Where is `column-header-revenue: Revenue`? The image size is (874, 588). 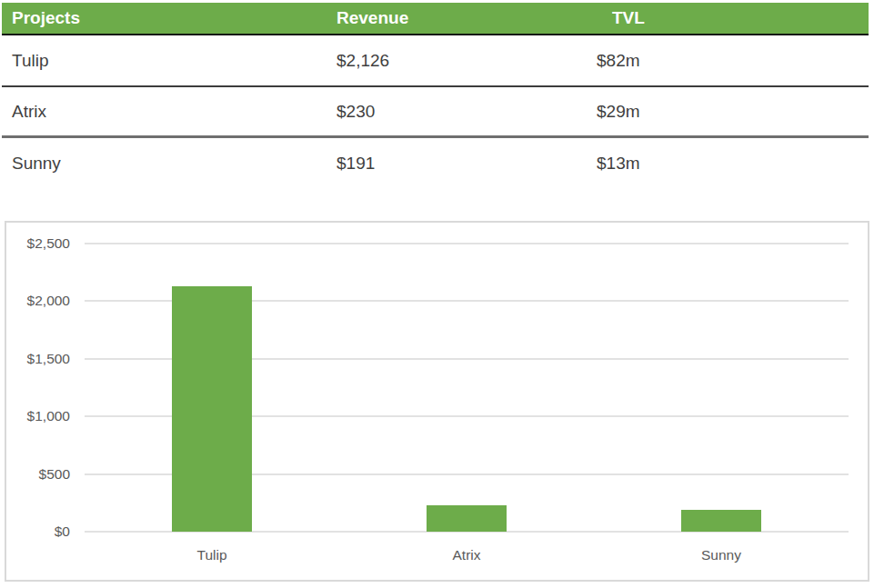 column-header-revenue: Revenue is located at coordinates (453, 18).